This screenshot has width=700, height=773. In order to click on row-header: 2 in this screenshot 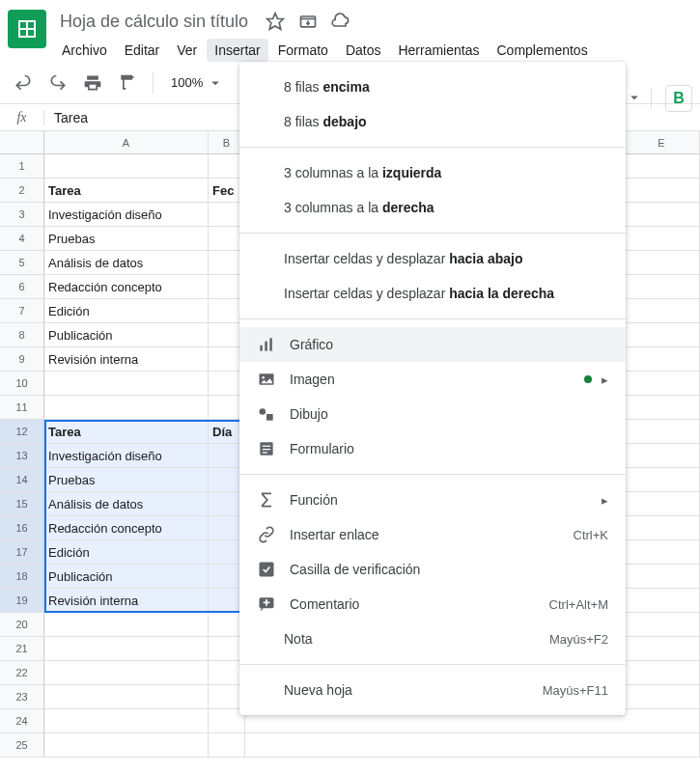, I will do `click(22, 191)`.